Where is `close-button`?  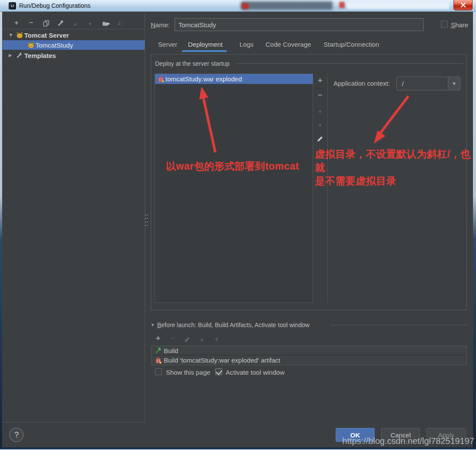
close-button is located at coordinates (463, 5).